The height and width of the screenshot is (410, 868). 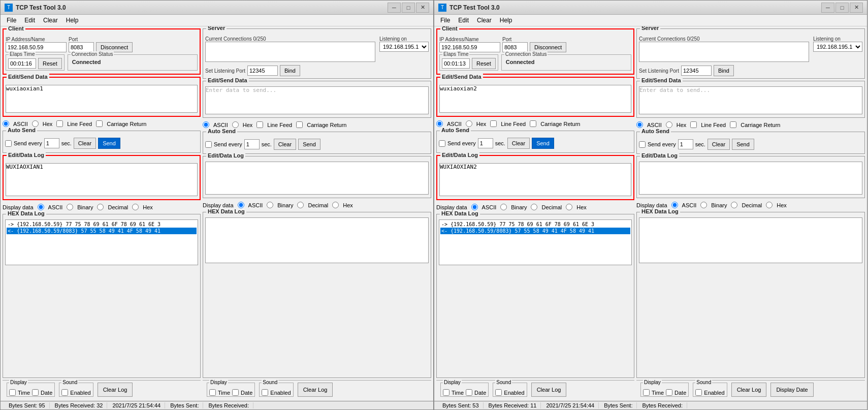 What do you see at coordinates (315, 390) in the screenshot?
I see `server-clear-log-btn-1: Clear Log` at bounding box center [315, 390].